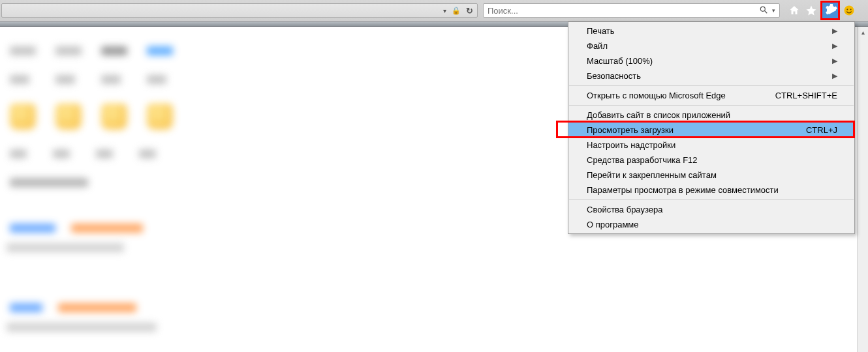 The height and width of the screenshot is (352, 868). What do you see at coordinates (822, 10) in the screenshot?
I see `toolbar-right-icons` at bounding box center [822, 10].